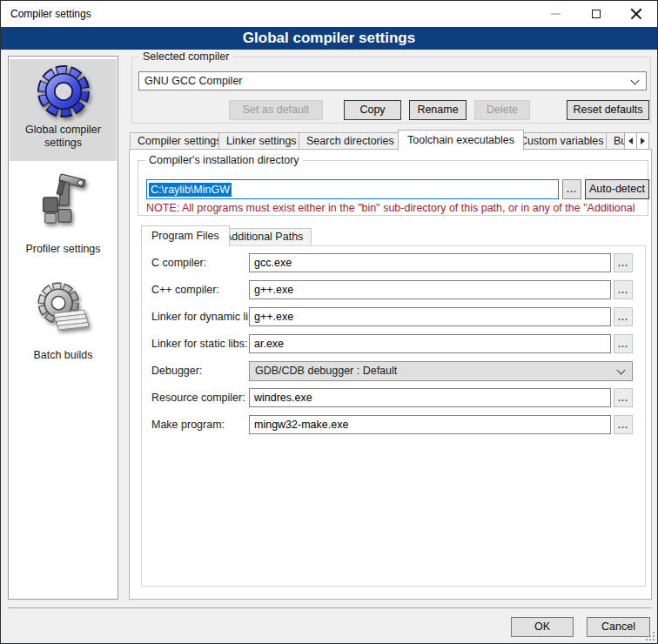 Image resolution: width=658 pixels, height=644 pixels. What do you see at coordinates (63, 137) in the screenshot?
I see `sidebar-item-label: Global compiler settings` at bounding box center [63, 137].